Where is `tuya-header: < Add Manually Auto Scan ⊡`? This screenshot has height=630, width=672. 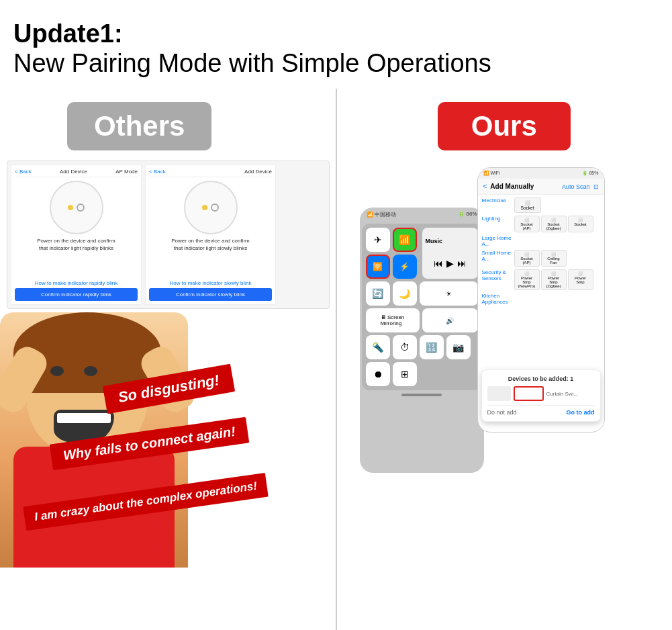 tuya-header: < Add Manually Auto Scan ⊡ is located at coordinates (541, 187).